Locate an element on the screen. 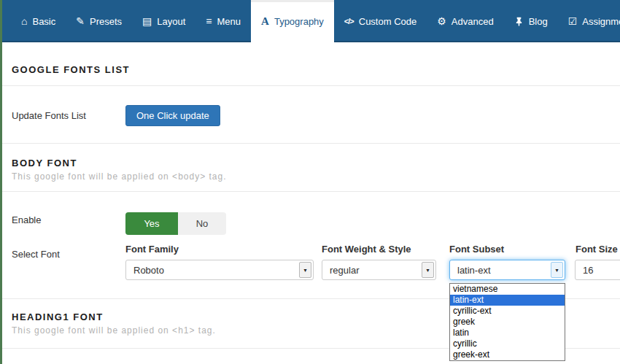 The width and height of the screenshot is (620, 364). tab-label: Assignment is located at coordinates (601, 22).